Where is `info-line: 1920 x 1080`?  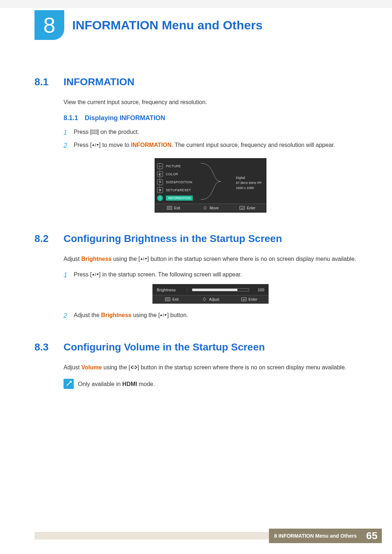
info-line: 1920 x 1080 is located at coordinates (249, 188).